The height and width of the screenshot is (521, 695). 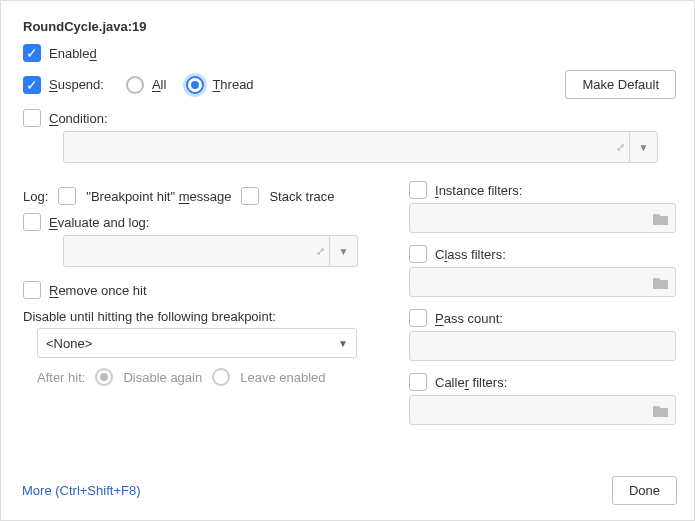 What do you see at coordinates (470, 254) in the screenshot?
I see `class-filters-label: Class filters:` at bounding box center [470, 254].